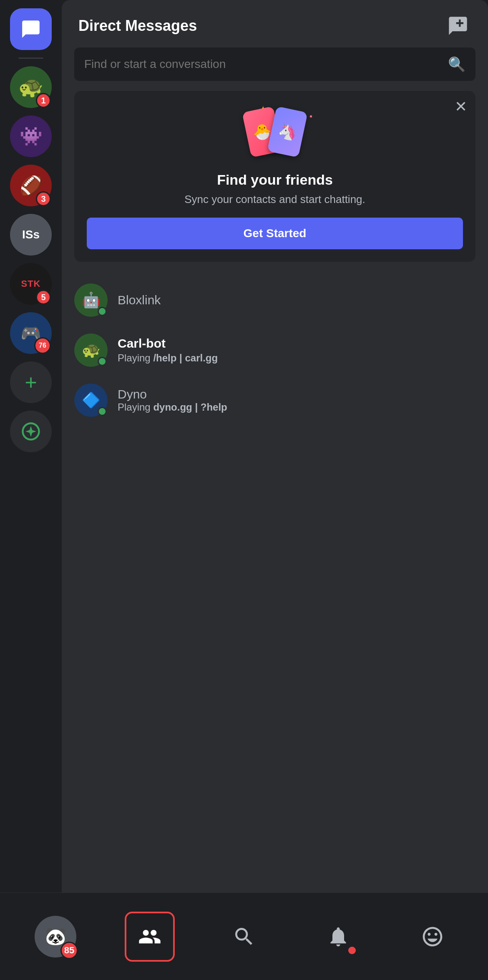 This screenshot has width=488, height=980. What do you see at coordinates (275, 180) in the screenshot?
I see `find-friends-title: Find your friends` at bounding box center [275, 180].